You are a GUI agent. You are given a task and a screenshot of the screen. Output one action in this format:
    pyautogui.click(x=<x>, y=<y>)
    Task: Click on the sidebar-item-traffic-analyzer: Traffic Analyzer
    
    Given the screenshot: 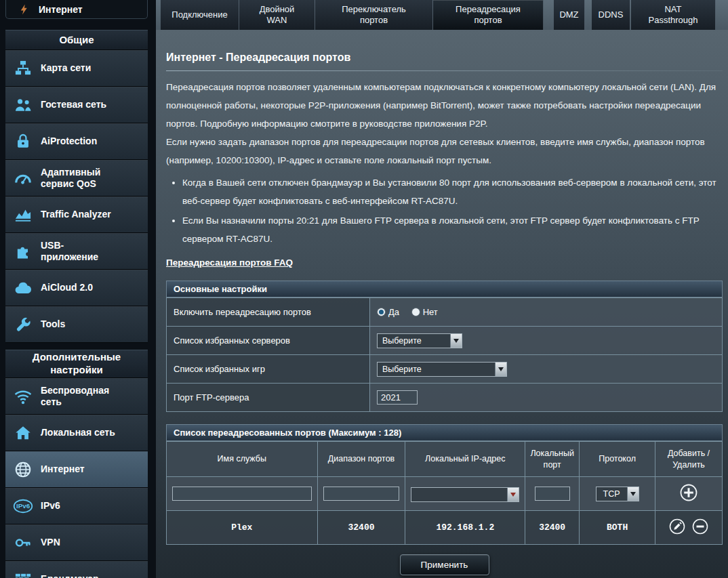 What is the action you would take?
    pyautogui.click(x=77, y=215)
    